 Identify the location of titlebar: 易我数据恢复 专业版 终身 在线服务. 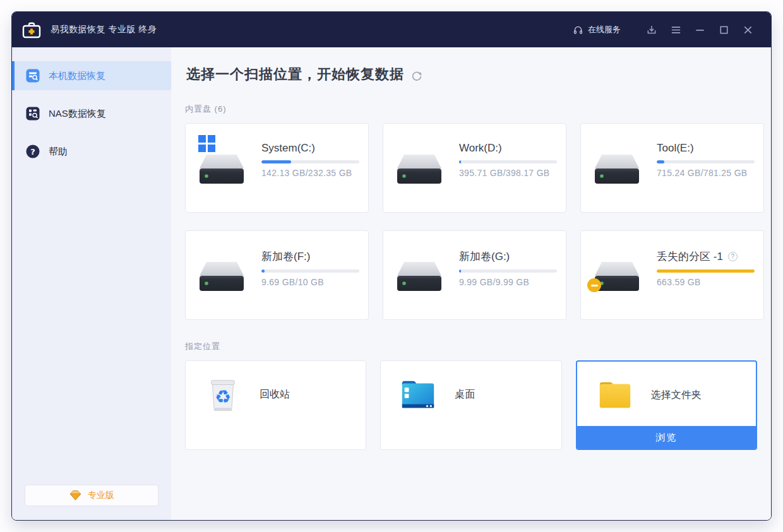
(392, 30).